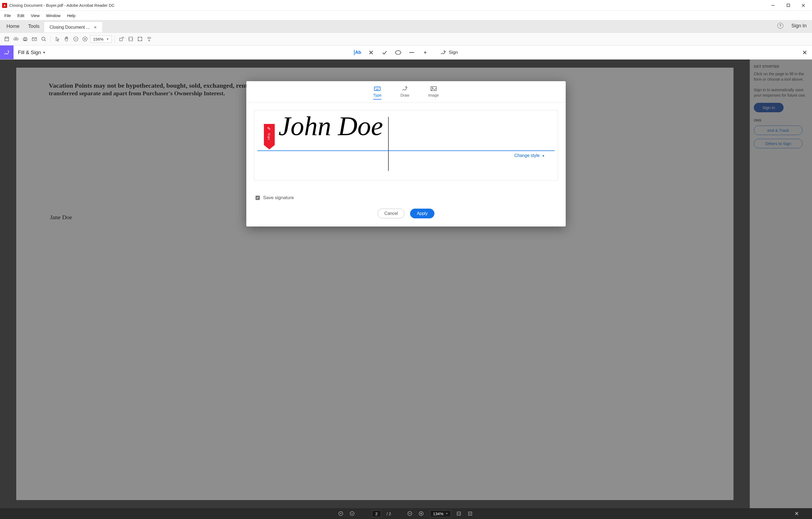  What do you see at coordinates (406, 151) in the screenshot?
I see `signature-baseline` at bounding box center [406, 151].